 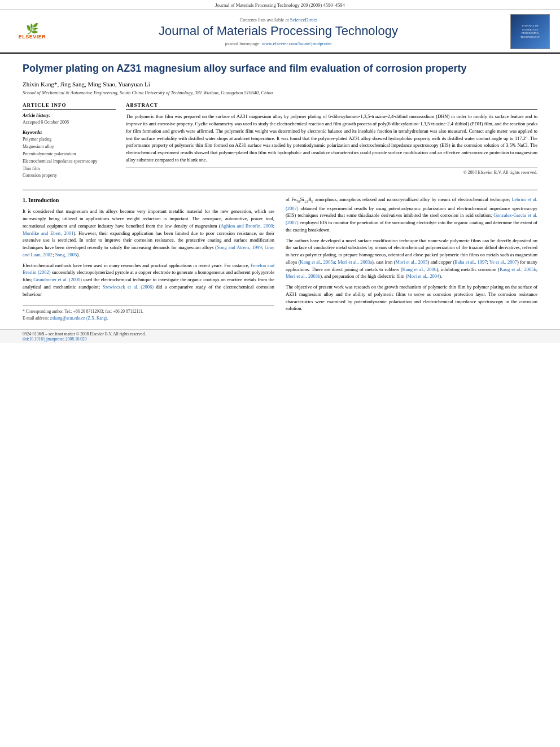 I want to click on cite-kang2005b: Kang et al., 2005b, so click(x=518, y=269).